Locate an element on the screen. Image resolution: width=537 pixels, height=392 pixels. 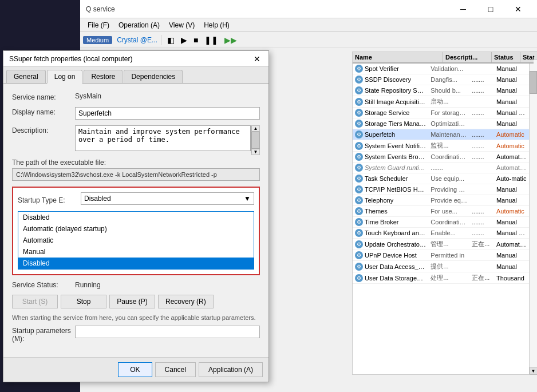
stop-button: Stop is located at coordinates (84, 302).